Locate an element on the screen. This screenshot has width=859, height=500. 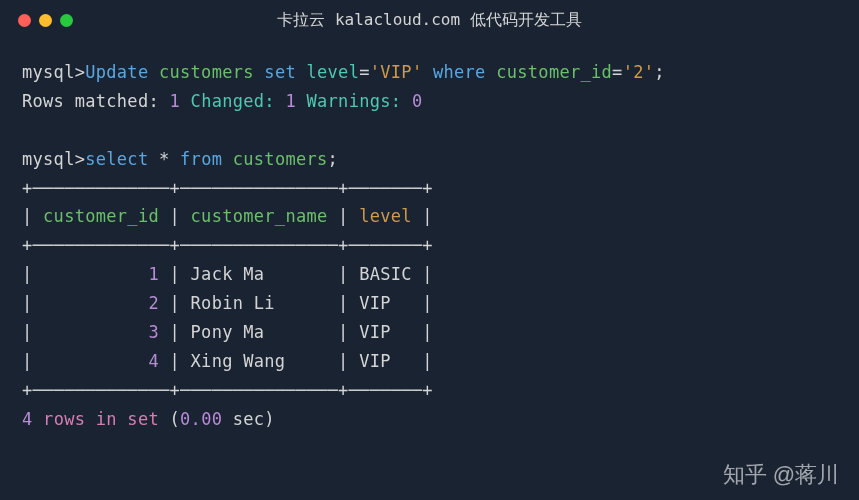
cell-name: Robin Li is located at coordinates (260, 303).